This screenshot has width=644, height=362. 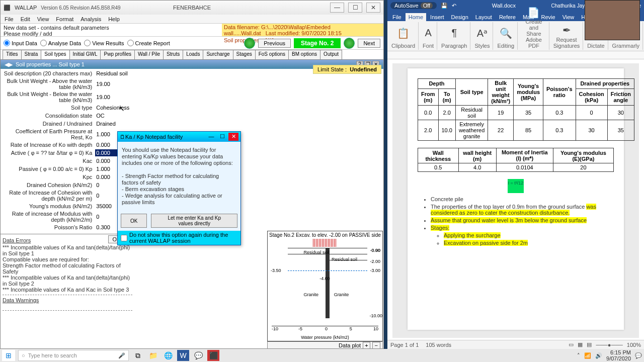 What do you see at coordinates (484, 17) in the screenshot?
I see `tab-layout: Layout` at bounding box center [484, 17].